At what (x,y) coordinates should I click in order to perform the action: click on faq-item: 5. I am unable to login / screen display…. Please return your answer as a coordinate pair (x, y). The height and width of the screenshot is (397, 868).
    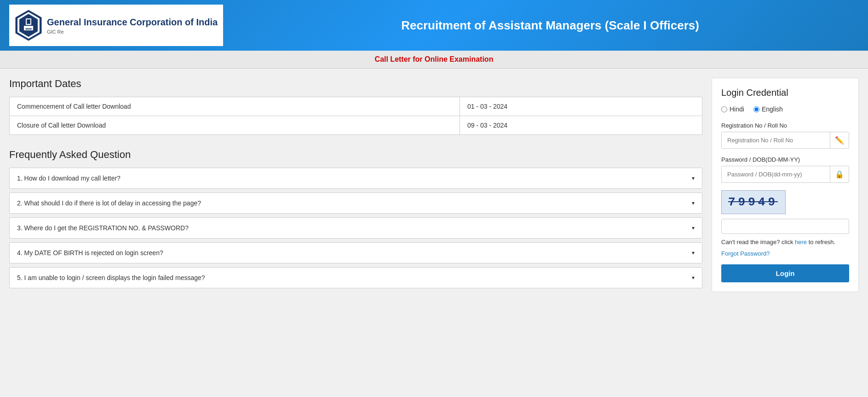
    Looking at the image, I should click on (356, 278).